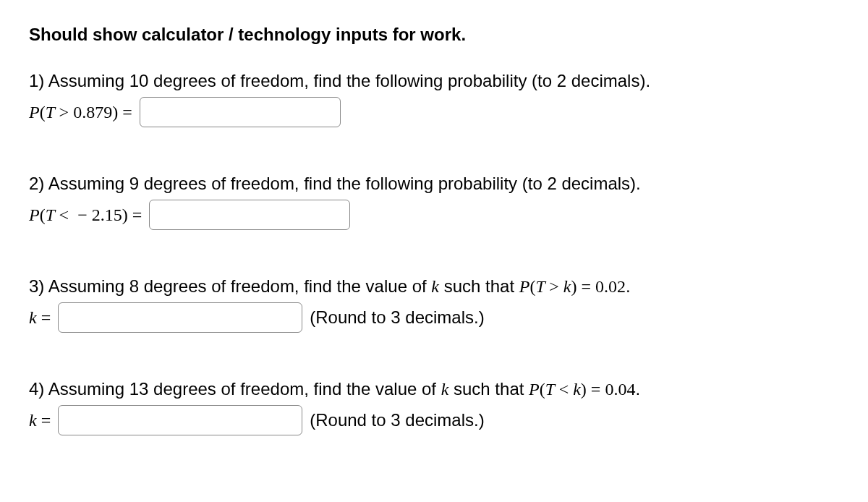 The width and height of the screenshot is (868, 502). What do you see at coordinates (434, 200) in the screenshot?
I see `question-2: 2) Assuming 9 degrees of freedom, find t…` at bounding box center [434, 200].